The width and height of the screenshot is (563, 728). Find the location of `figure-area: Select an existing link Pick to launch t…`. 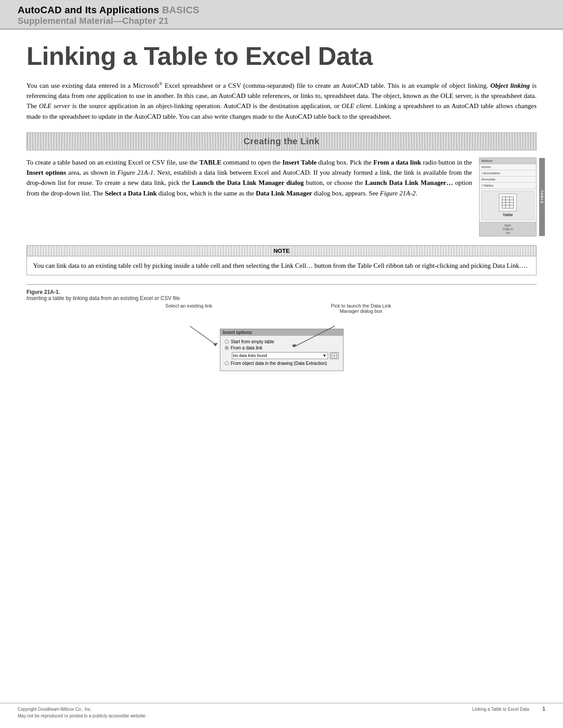

figure-area: Select an existing link Pick to launch t… is located at coordinates (282, 337).